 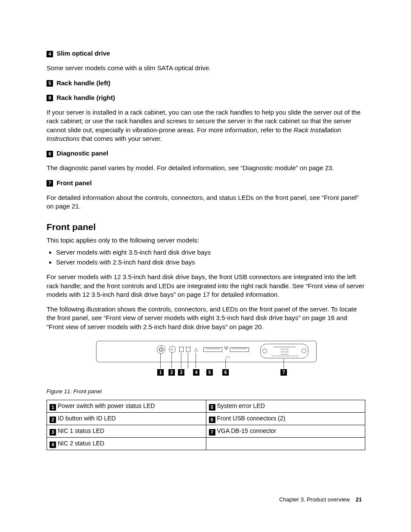 What do you see at coordinates (206, 444) in the screenshot?
I see `table-row: 4NIC 2 status LED` at bounding box center [206, 444].